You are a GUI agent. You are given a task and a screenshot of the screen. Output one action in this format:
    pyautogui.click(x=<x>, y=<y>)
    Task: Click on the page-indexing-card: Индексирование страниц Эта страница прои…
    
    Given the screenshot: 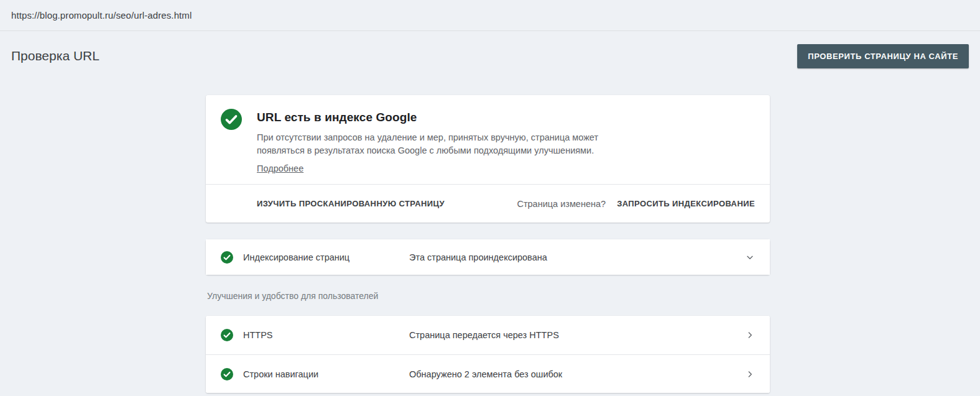 What is the action you would take?
    pyautogui.click(x=488, y=257)
    